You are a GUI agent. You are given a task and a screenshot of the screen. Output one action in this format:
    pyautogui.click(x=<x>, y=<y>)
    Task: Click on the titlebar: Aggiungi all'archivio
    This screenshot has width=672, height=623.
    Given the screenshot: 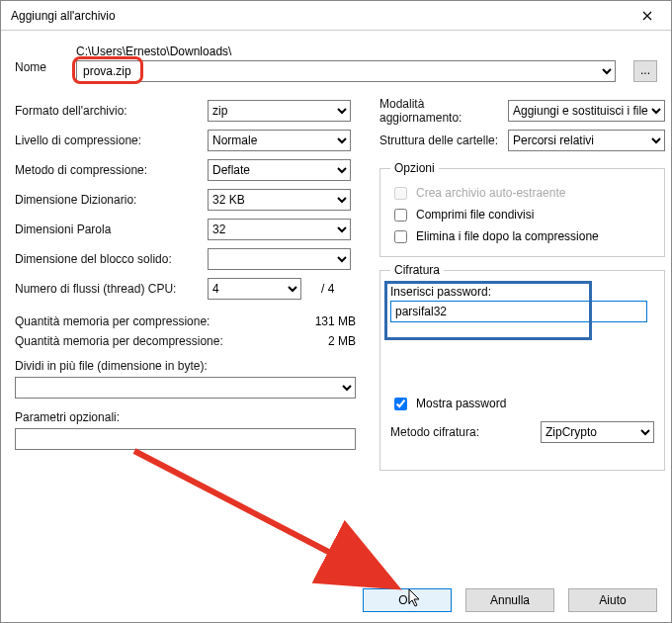 What is the action you would take?
    pyautogui.click(x=336, y=16)
    